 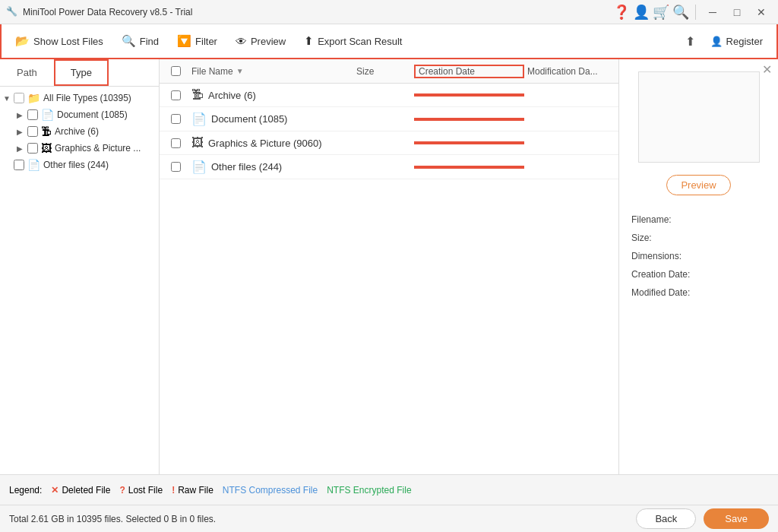 What do you see at coordinates (176, 119) in the screenshot?
I see `row-check-document` at bounding box center [176, 119].